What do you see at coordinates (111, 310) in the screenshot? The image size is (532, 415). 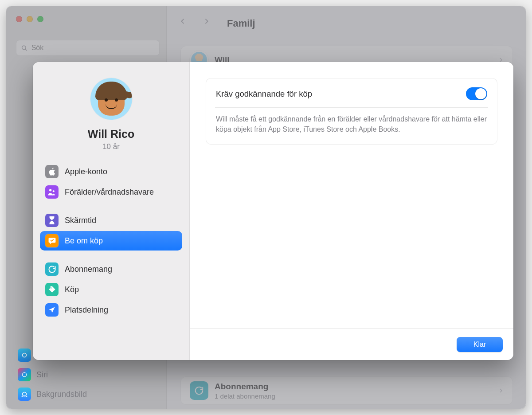 I see `menu-item-location-sharing: Platsdelning` at bounding box center [111, 310].